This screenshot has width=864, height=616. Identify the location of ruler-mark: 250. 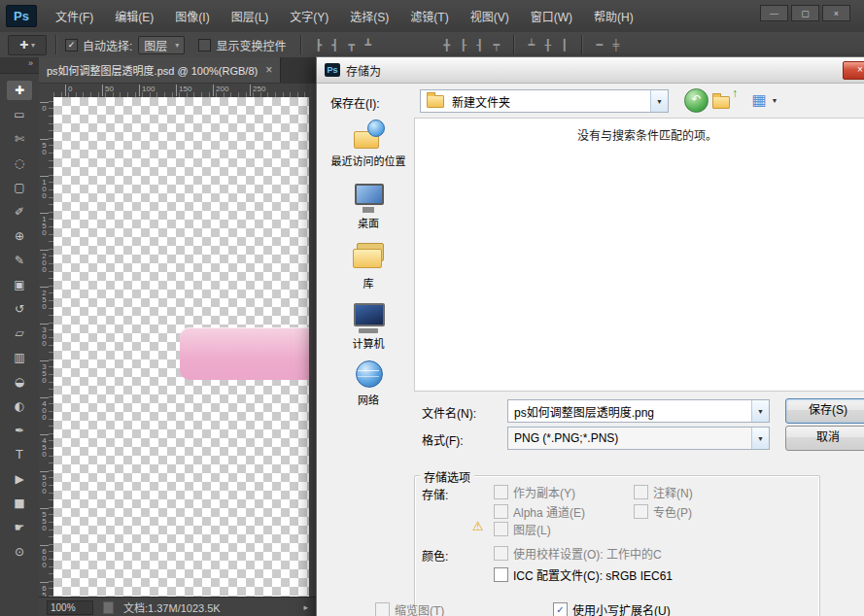
(258, 90).